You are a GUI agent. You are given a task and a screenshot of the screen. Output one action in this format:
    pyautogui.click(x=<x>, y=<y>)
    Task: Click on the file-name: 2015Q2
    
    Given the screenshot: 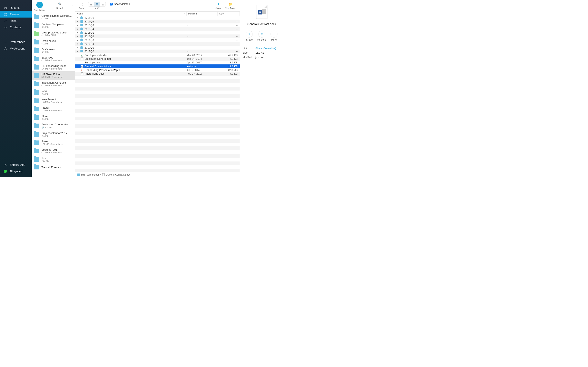 What is the action you would take?
    pyautogui.click(x=135, y=21)
    